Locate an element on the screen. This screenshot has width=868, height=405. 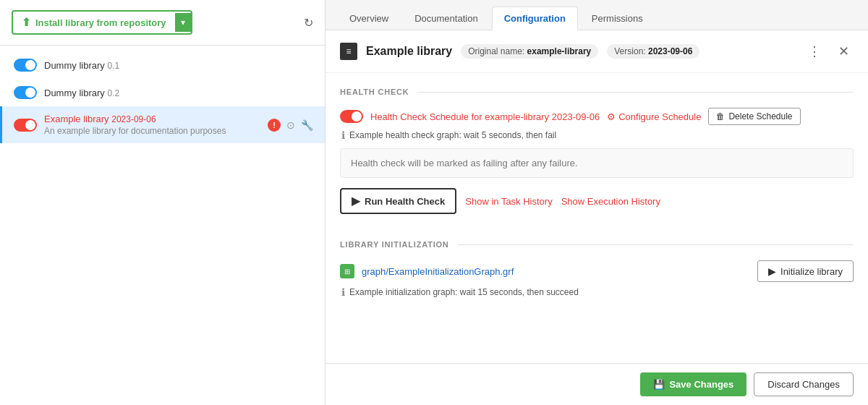
graph-link: graph/ExampleInitializationGraph.grf is located at coordinates (438, 272).